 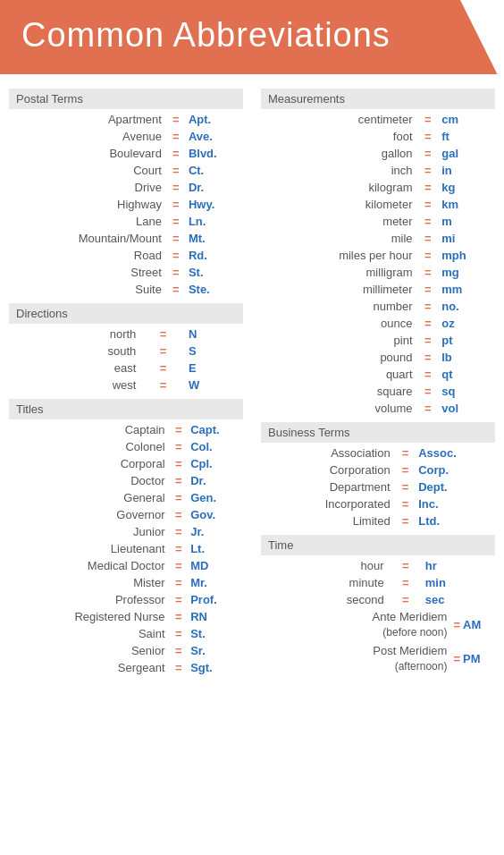 I want to click on term-cell: Association, so click(x=327, y=453).